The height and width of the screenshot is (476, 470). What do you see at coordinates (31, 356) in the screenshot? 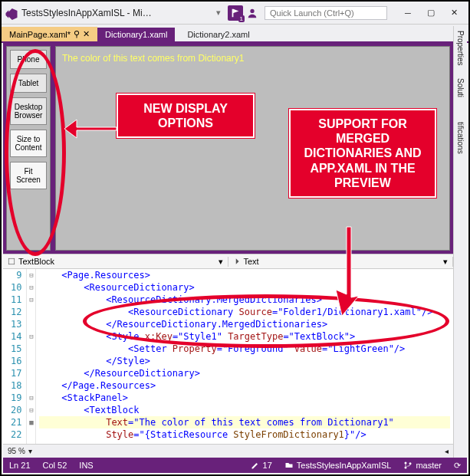
I see `fold-gutter: ⊟⊟⊟⊟⊟⊟■` at bounding box center [31, 356].